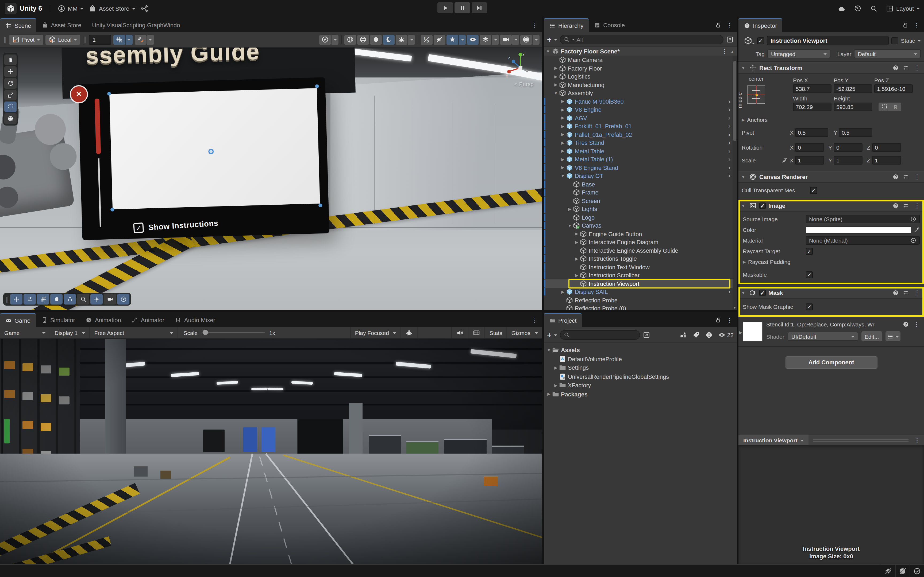 This screenshot has width=924, height=577. I want to click on hierarchy-item-logo: Logo, so click(638, 217).